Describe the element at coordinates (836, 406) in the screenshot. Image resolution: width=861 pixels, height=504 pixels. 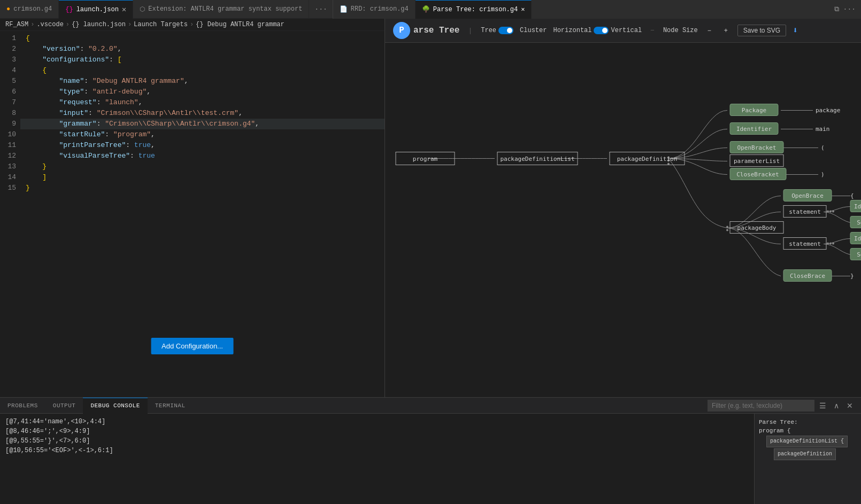
I see `maximize-panel-button: ∧` at that location.